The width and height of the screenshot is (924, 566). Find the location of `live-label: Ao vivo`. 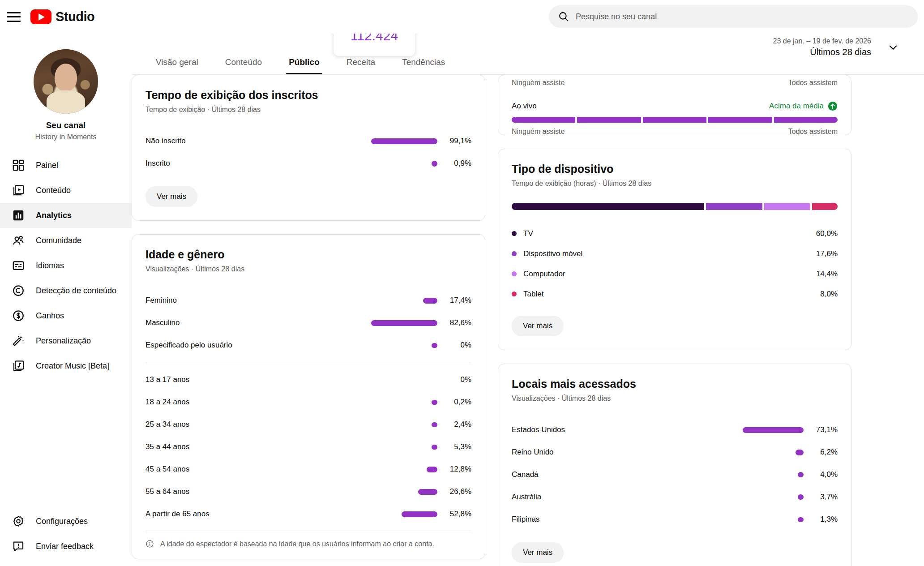

live-label: Ao vivo is located at coordinates (524, 106).